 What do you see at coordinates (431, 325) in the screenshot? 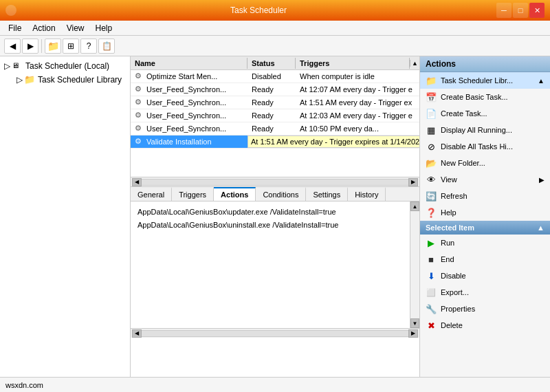
I see `delete-icon: ✖` at bounding box center [431, 325].